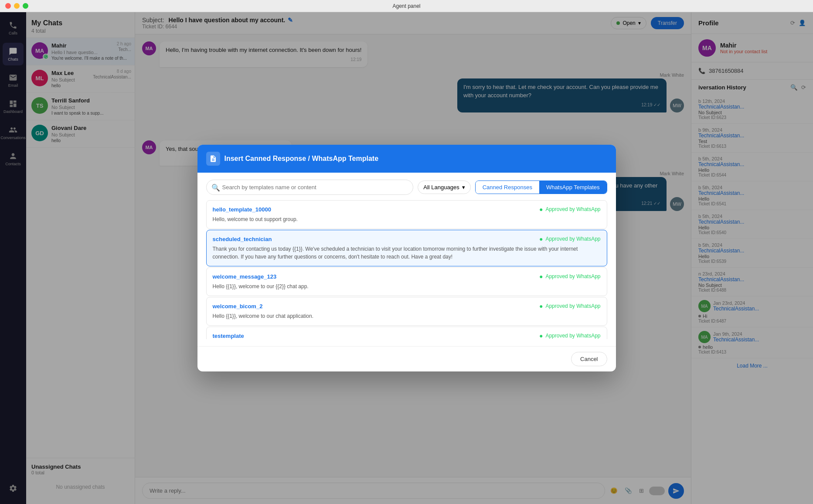 Image resolution: width=813 pixels, height=504 pixels. Describe the element at coordinates (441, 187) in the screenshot. I see `language-label: All Languages` at that location.